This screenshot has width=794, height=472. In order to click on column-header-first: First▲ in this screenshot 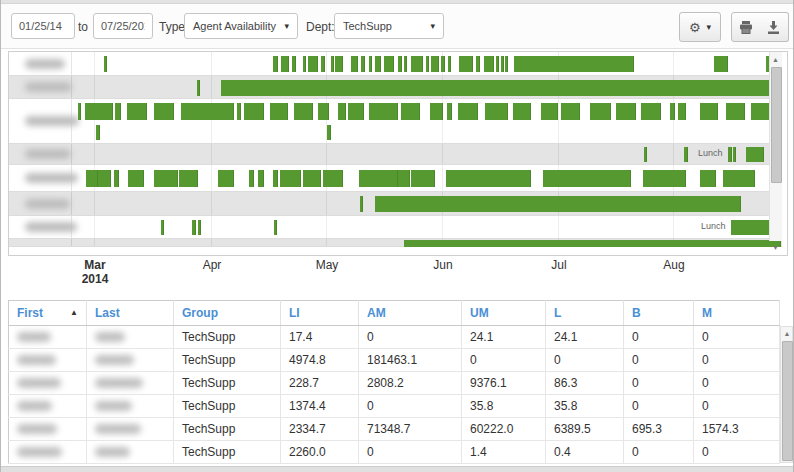, I will do `click(48, 314)`.